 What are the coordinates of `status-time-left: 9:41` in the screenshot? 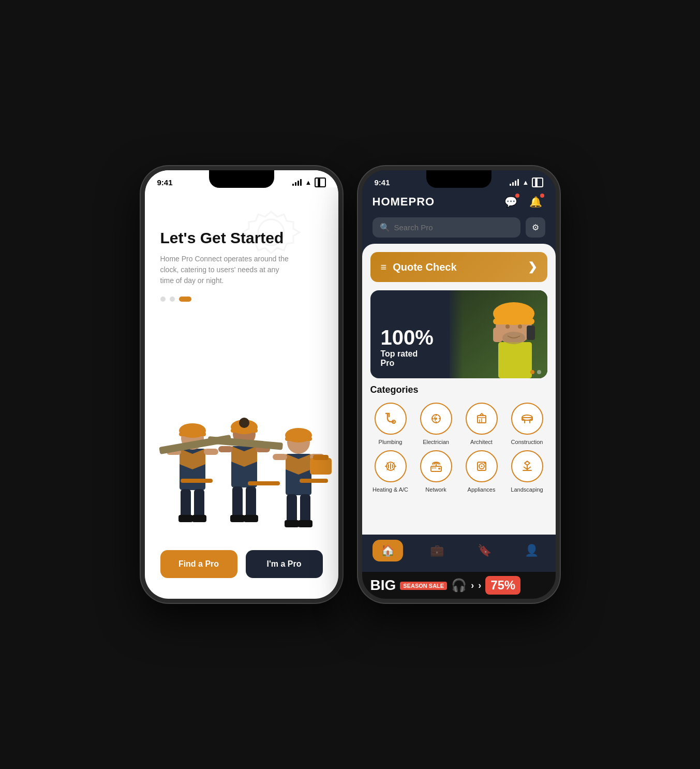 It's located at (165, 182).